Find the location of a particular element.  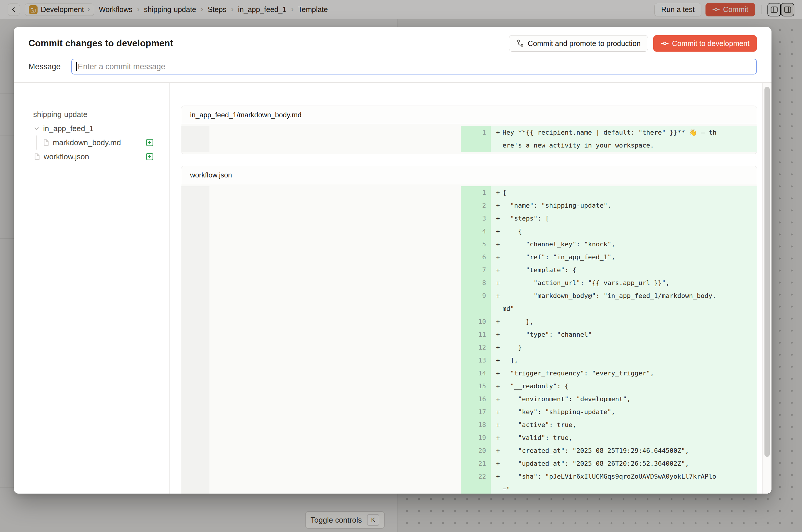

line-number: 12 is located at coordinates (476, 347).